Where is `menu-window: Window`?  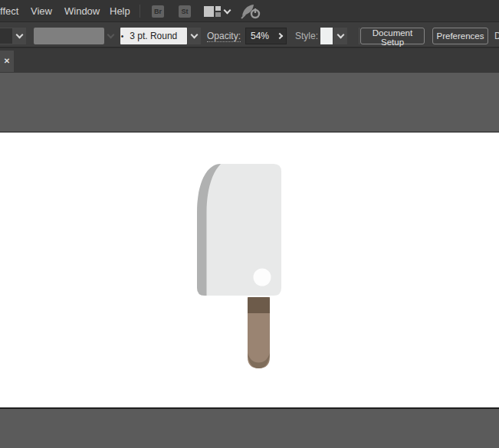
menu-window: Window is located at coordinates (82, 11).